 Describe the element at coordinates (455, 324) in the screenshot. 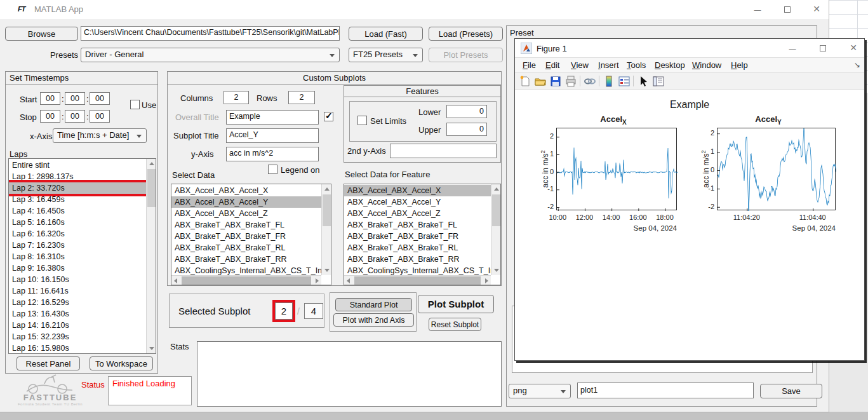

I see `reset-subplot-button: Reset Subplot` at that location.